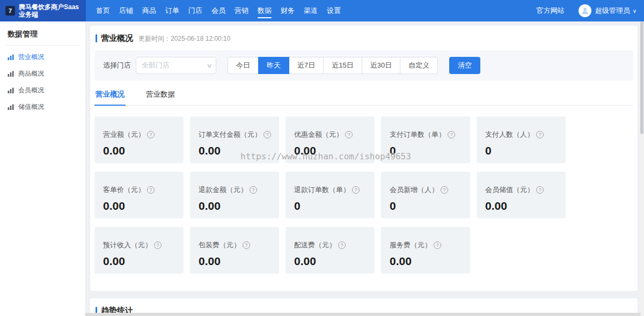 This screenshot has height=316, width=644. I want to click on nav-item-label: 财务, so click(288, 11).